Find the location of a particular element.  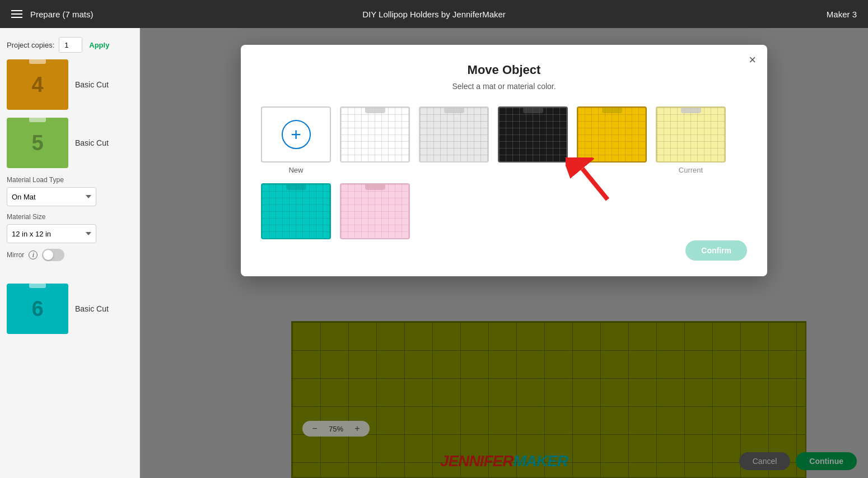

mat-clip-white is located at coordinates (375, 110).